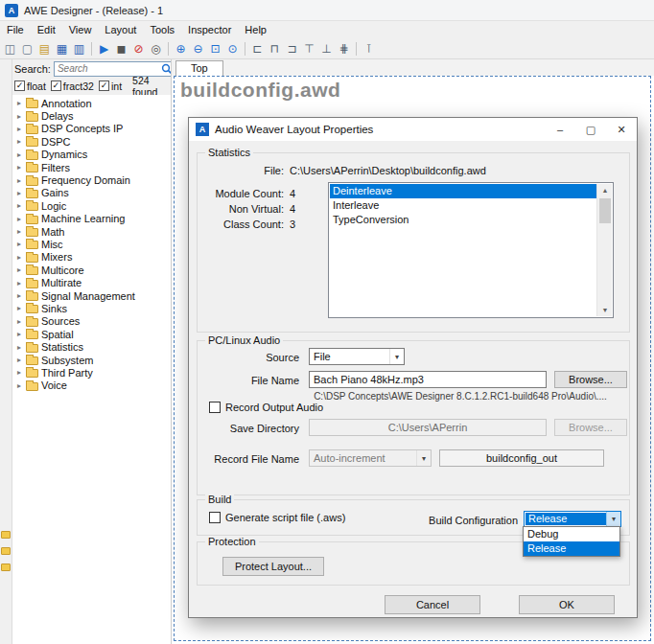 The image size is (654, 644). I want to click on filter-int: ✓int, so click(110, 86).